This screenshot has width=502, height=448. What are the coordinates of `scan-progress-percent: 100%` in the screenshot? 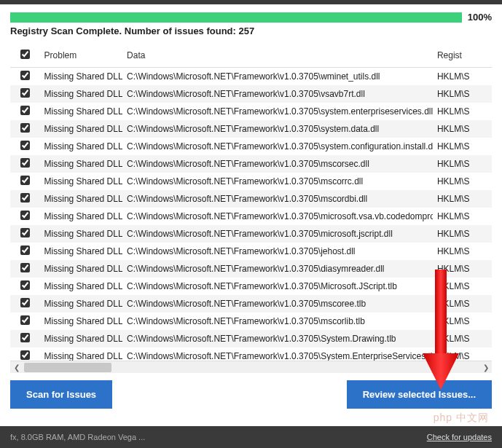 It's located at (479, 17).